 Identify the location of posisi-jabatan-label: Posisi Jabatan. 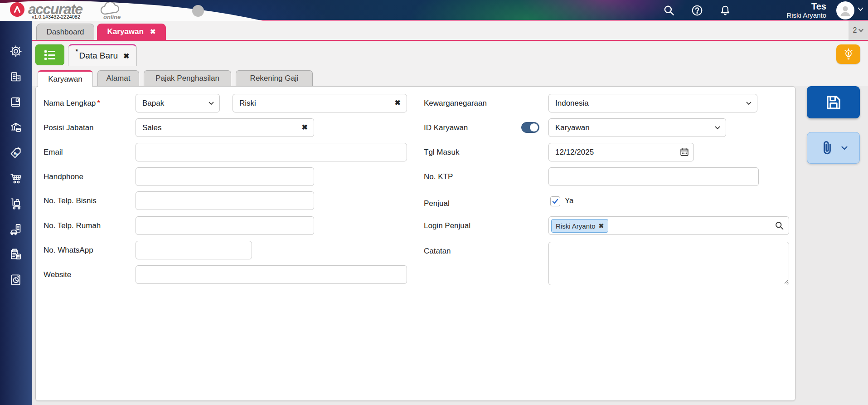
(69, 128).